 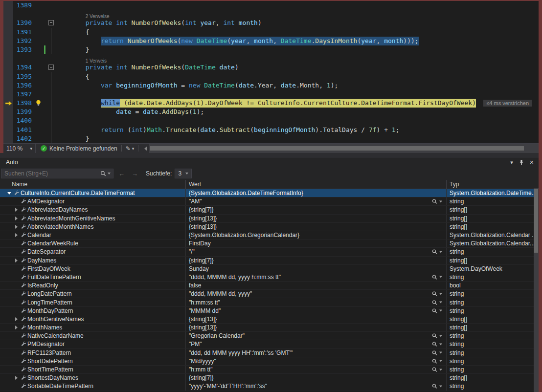 What do you see at coordinates (20, 149) in the screenshot?
I see `zoom-select: 110 % ▾` at bounding box center [20, 149].